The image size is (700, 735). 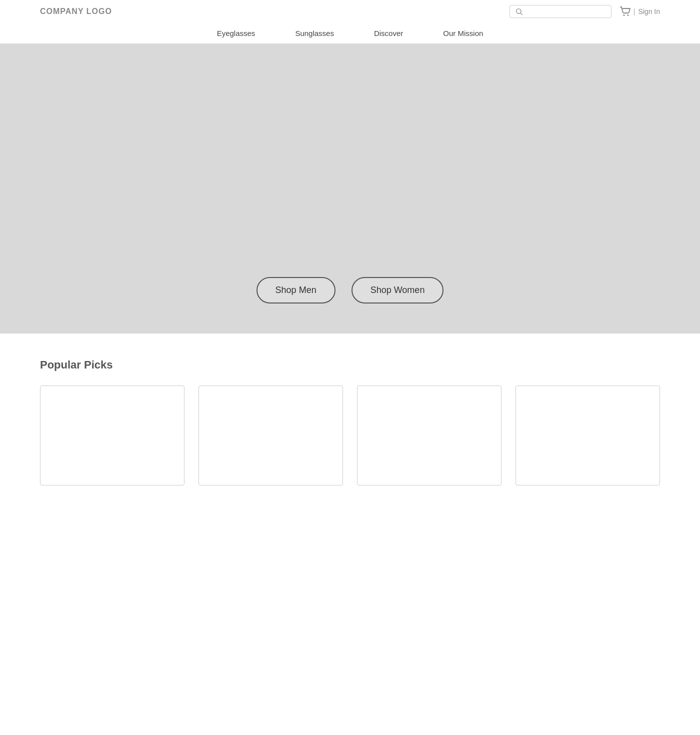 I want to click on main-nav: Eyeglasses Sunglasses Discover Our Missi…, so click(x=350, y=33).